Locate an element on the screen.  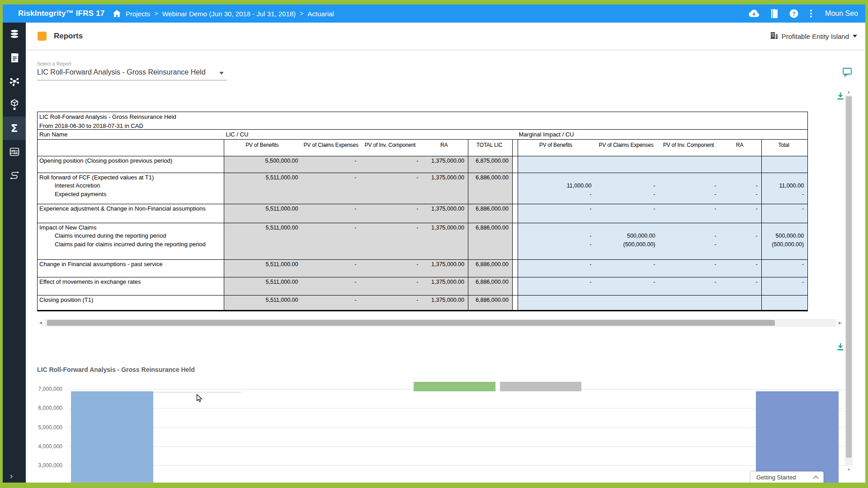
horizontal-scrollbar: ◀ ▶ is located at coordinates (440, 323).